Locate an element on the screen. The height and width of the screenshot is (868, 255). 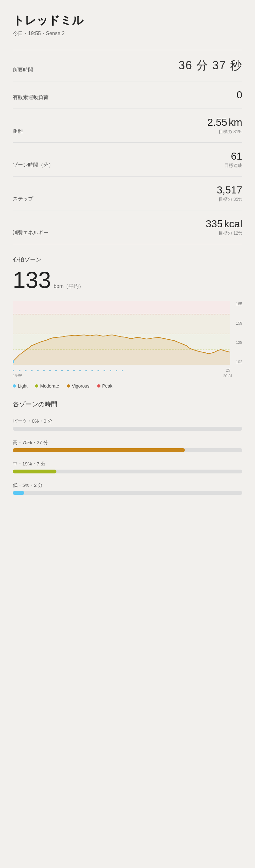
y-label-102: 102 is located at coordinates (239, 362).